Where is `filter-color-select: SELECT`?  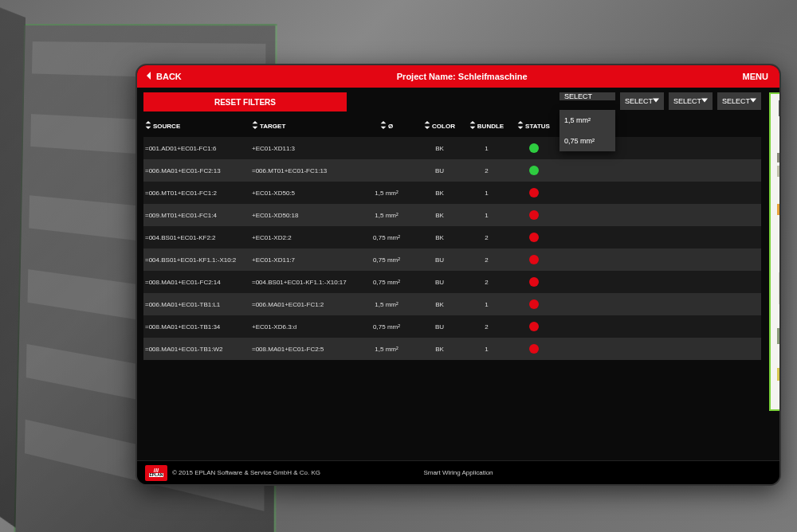 filter-color-select: SELECT is located at coordinates (642, 101).